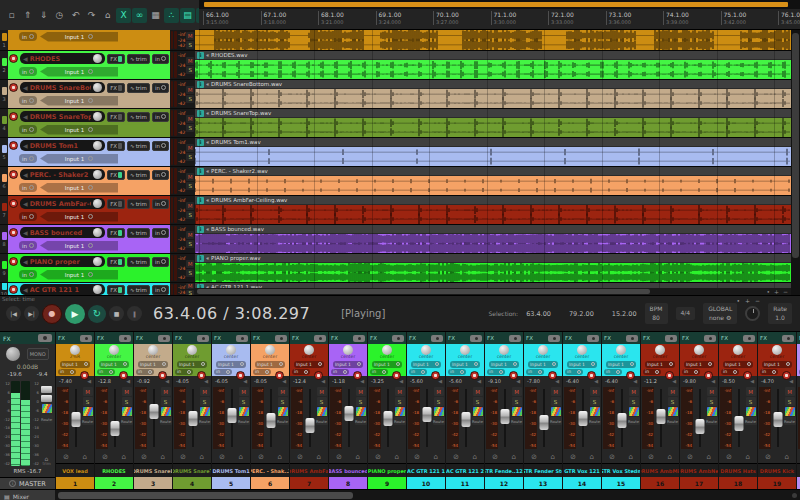 The image size is (800, 500). I want to click on new-project-icon: ▫, so click(12, 16).